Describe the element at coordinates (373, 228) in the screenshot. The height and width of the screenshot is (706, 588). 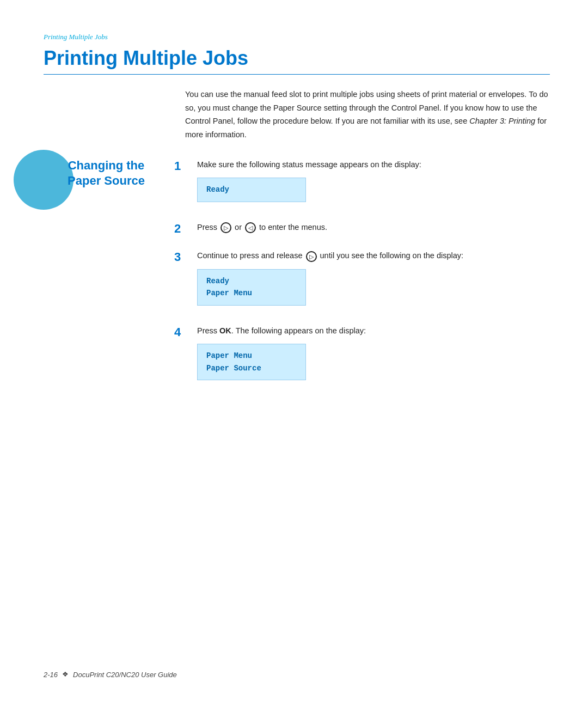
I see `step-2-text: Press ▷ or ◁ to enter the menus.` at that location.